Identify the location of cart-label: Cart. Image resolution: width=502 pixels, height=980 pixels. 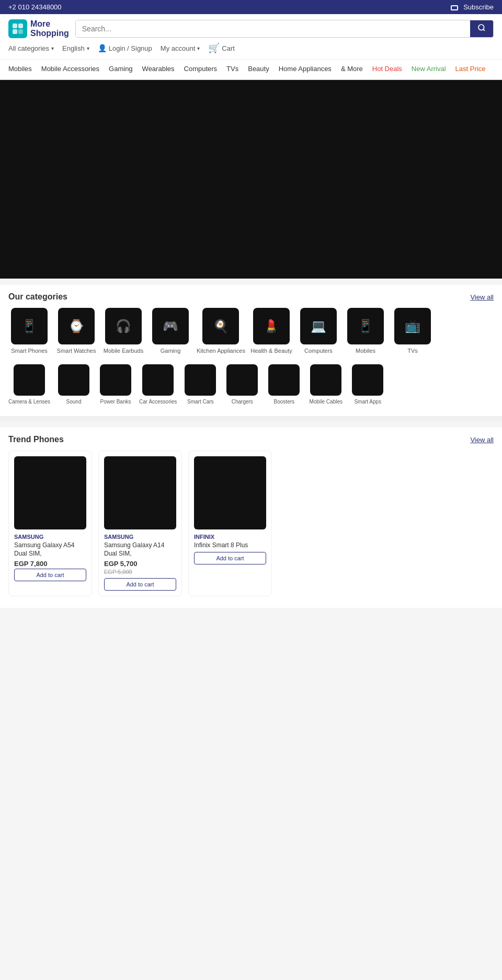
(228, 48).